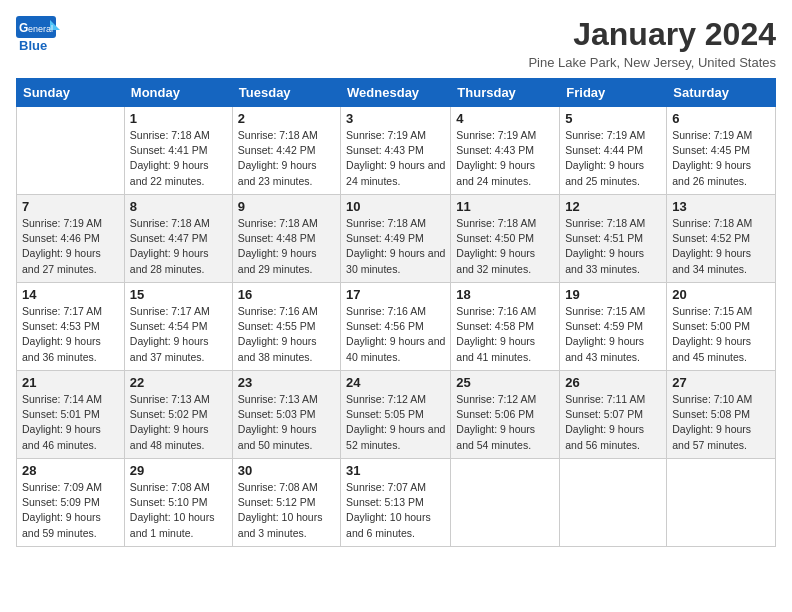 Image resolution: width=792 pixels, height=612 pixels. What do you see at coordinates (613, 246) in the screenshot?
I see `cell-info: Sunrise: 7:18 AM Sunset: 4:51 PM Dayligh…` at bounding box center [613, 246].